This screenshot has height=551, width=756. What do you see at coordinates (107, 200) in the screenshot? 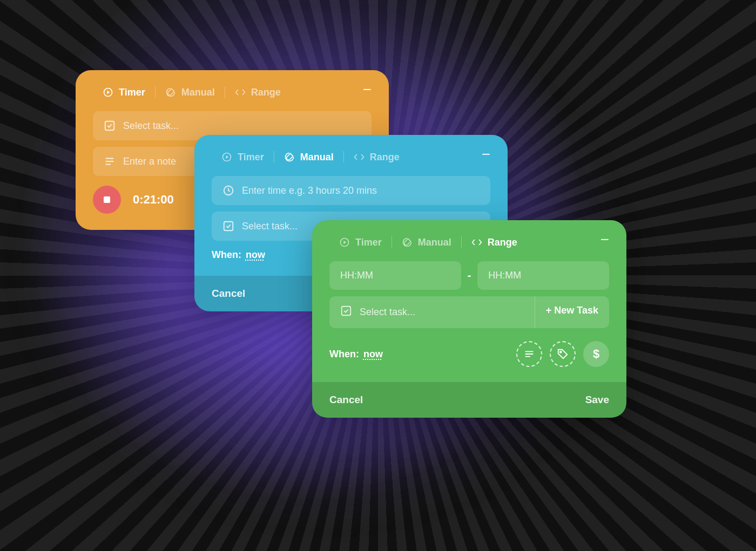
I see `stop-icon` at bounding box center [107, 200].